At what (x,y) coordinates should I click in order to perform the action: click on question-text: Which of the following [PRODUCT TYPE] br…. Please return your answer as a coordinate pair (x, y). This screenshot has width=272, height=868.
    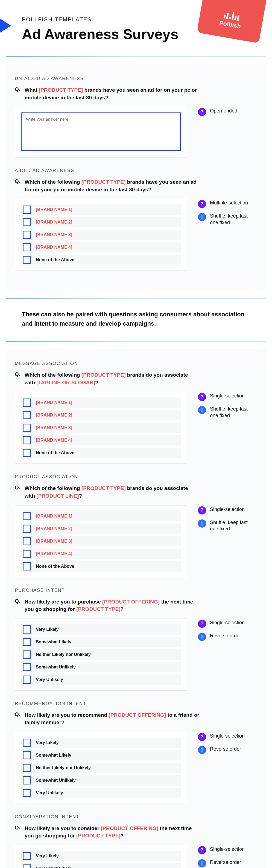
    Looking at the image, I should click on (112, 492).